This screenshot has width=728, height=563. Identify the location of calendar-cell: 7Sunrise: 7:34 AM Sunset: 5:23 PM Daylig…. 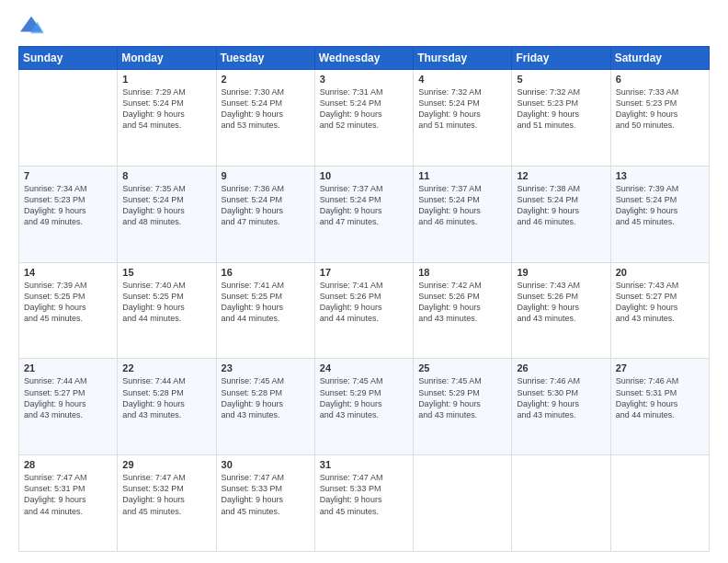
(68, 213).